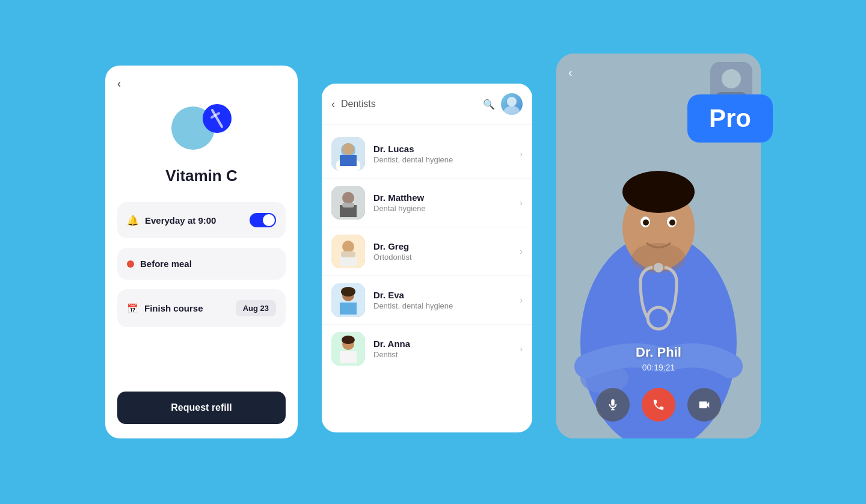 Image resolution: width=866 pixels, height=504 pixels. What do you see at coordinates (133, 220) in the screenshot?
I see `bell-icon: 🔔` at bounding box center [133, 220].